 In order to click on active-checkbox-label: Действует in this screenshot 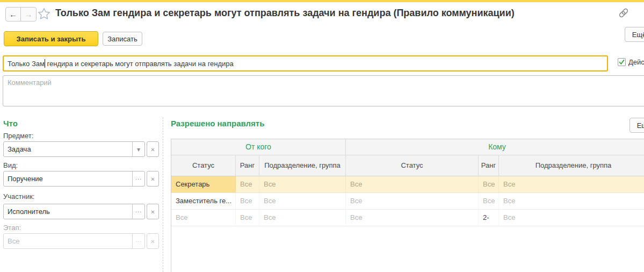, I will do `click(636, 62)`.